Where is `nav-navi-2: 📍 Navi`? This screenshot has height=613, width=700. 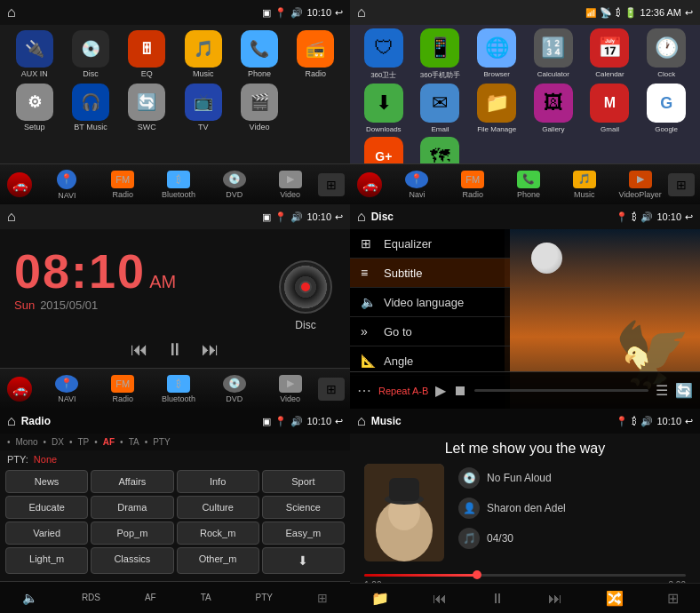
nav-navi-2: 📍 Navi is located at coordinates (418, 185).